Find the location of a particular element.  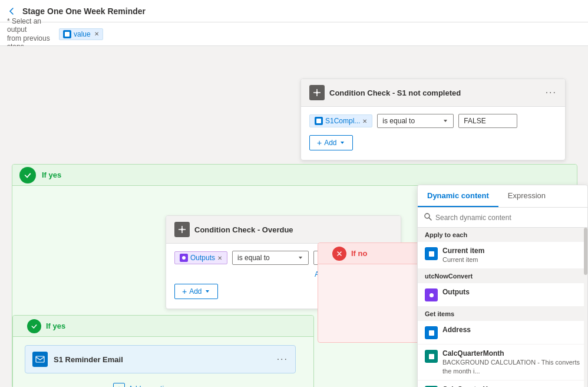

inner-condition-operator-label: is equal to is located at coordinates (253, 258).